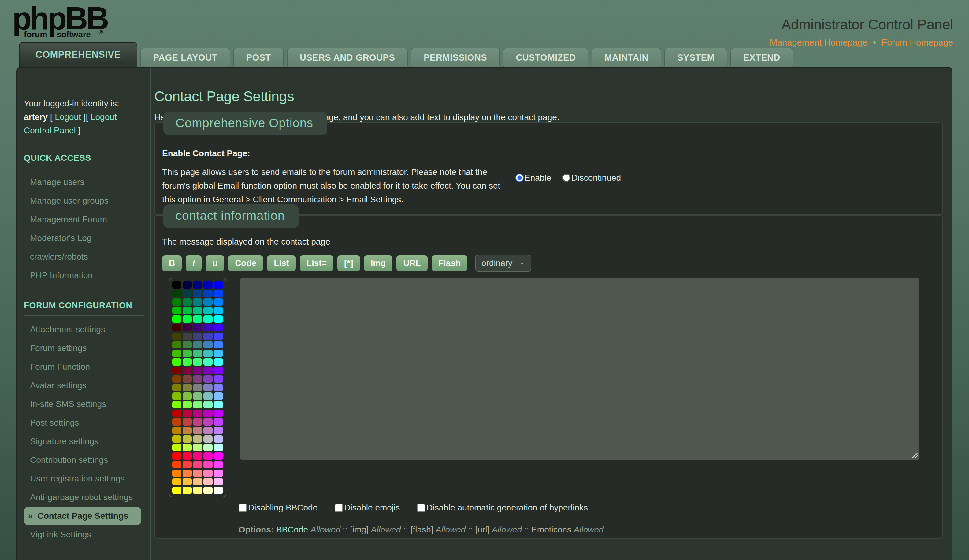  What do you see at coordinates (187, 430) in the screenshot?
I see `color-swatch-bf8040` at bounding box center [187, 430].